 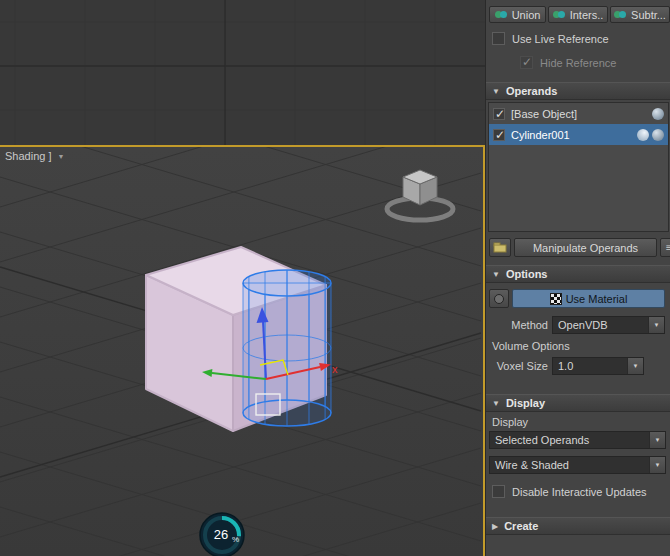 What do you see at coordinates (597, 299) in the screenshot?
I see `use-material-label: Use Material` at bounding box center [597, 299].